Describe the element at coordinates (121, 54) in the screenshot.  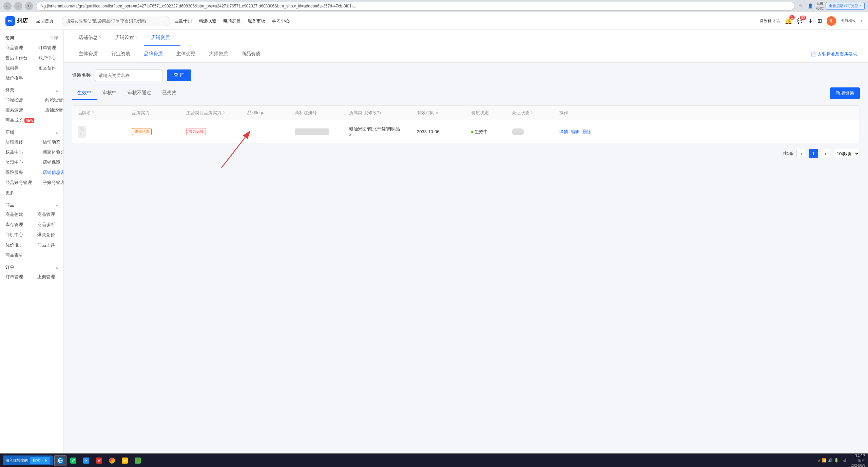
I see `sub-tab-industry: 行业资质` at that location.